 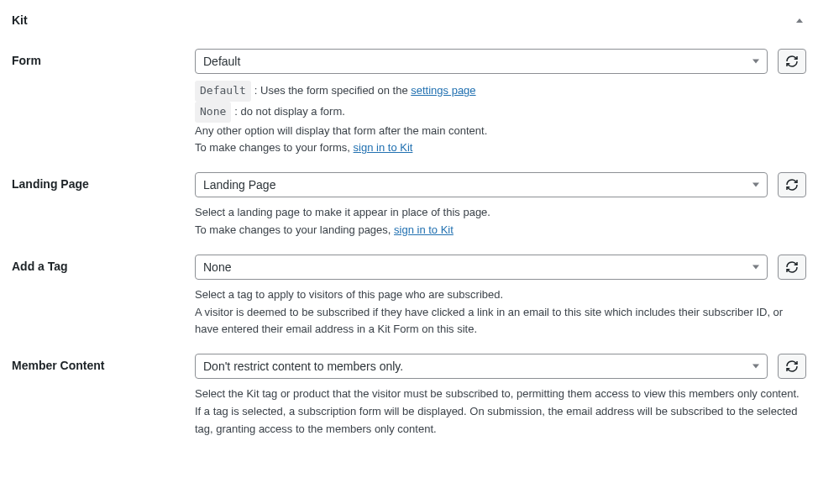 I want to click on tag-help-text: Select a tag to apply to visitors of thi…, so click(x=501, y=312).